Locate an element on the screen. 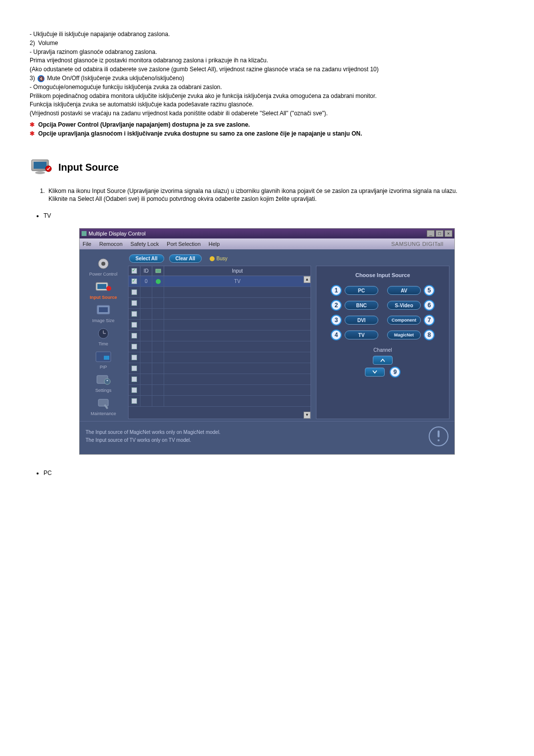 Image resolution: width=534 pixels, height=756 pixels. source-grid: 1 PC AV 5 2 BNC S-Video is located at coordinates (383, 313).